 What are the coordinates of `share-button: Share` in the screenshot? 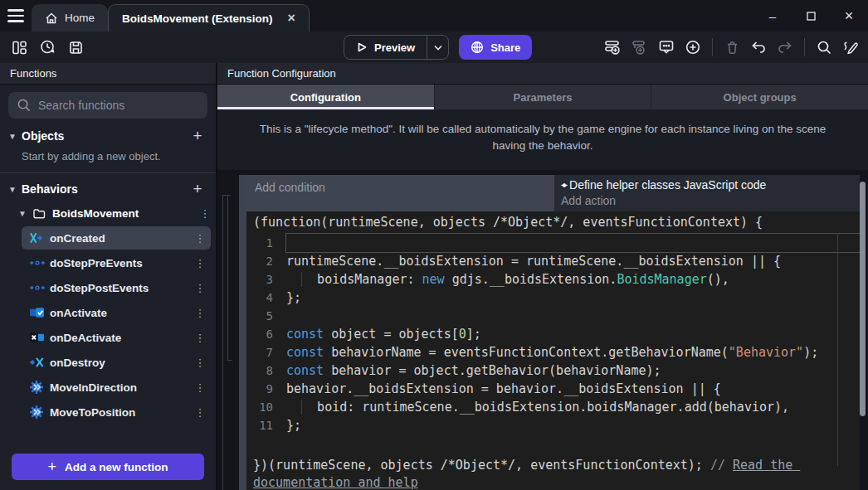 It's located at (495, 47).